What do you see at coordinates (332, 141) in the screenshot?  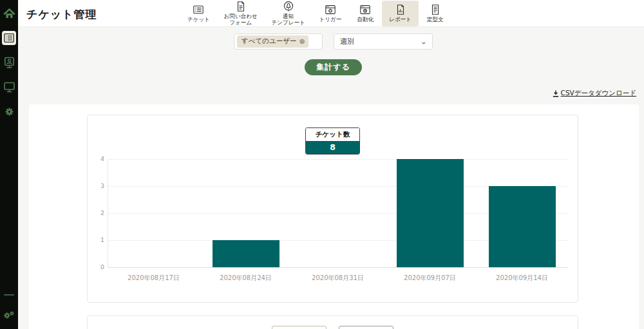 I see `chart-legend: チケット数 8` at bounding box center [332, 141].